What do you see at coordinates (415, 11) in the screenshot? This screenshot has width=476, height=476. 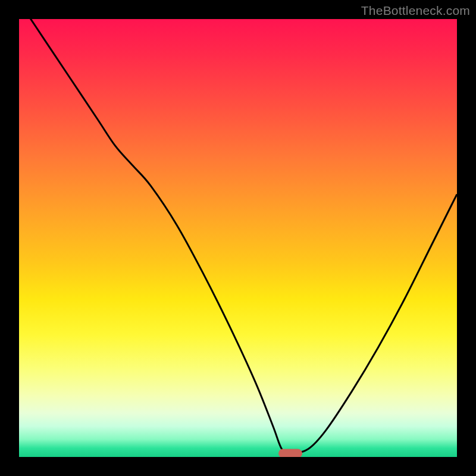 I see `watermark-text: TheBottleneck.com` at bounding box center [415, 11].